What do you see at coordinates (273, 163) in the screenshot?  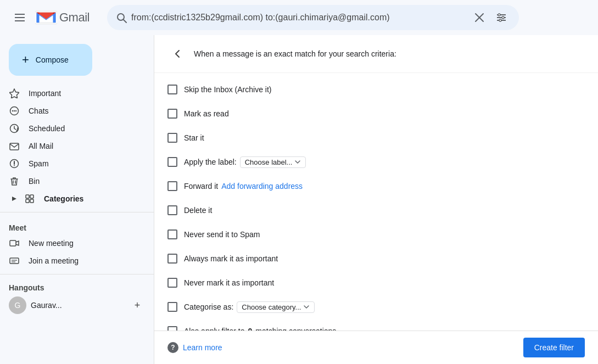 I see `label-select-dropdown: Choose label...` at bounding box center [273, 163].